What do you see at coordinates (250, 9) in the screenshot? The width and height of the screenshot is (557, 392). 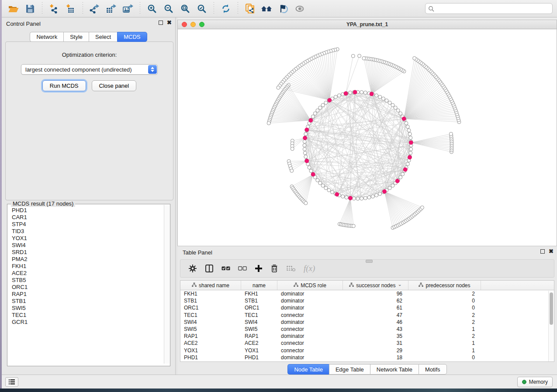 I see `network-from-file-button` at bounding box center [250, 9].